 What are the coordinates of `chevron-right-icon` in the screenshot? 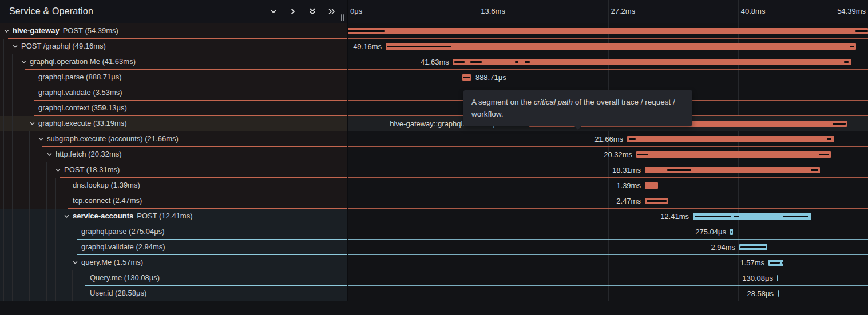 It's located at (293, 11).